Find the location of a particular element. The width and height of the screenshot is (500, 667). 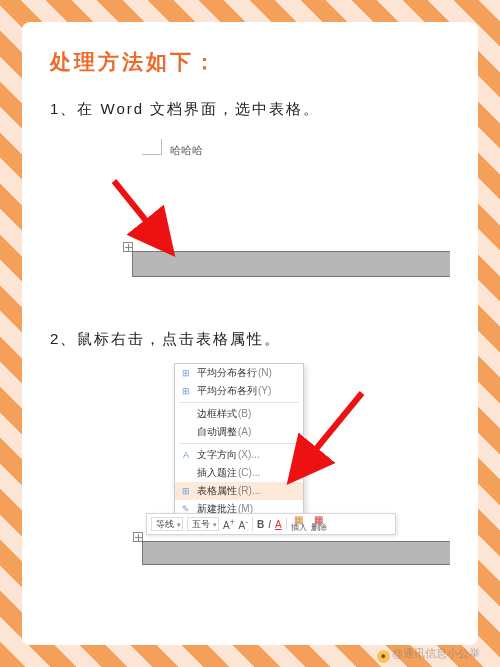

watermark: ●@通讯信息小公举 is located at coordinates (428, 654).